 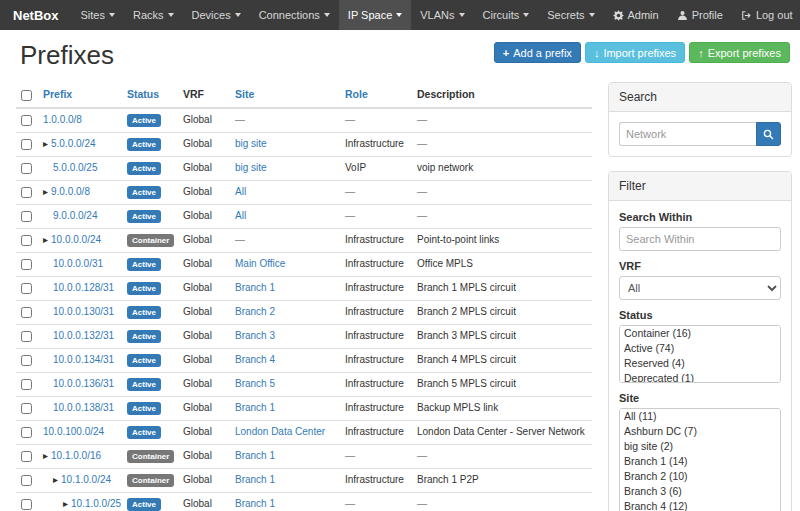 I want to click on sort-site-link: Site, so click(x=244, y=94).